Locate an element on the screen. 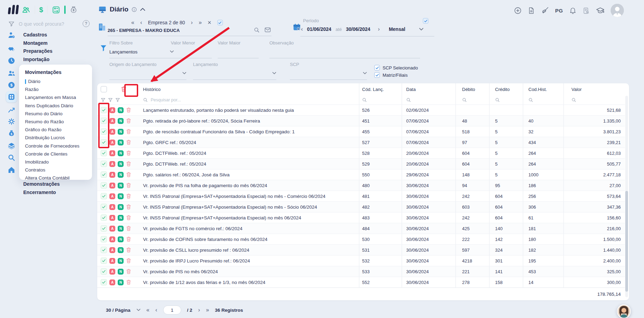  lancamento-select: Lançamento is located at coordinates (235, 71).